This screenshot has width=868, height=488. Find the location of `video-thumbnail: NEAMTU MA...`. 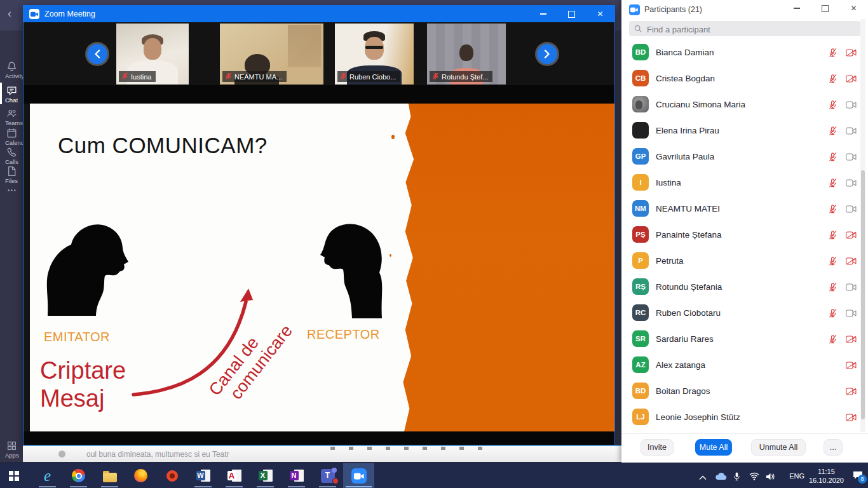

video-thumbnail: NEAMTU MA... is located at coordinates (272, 54).